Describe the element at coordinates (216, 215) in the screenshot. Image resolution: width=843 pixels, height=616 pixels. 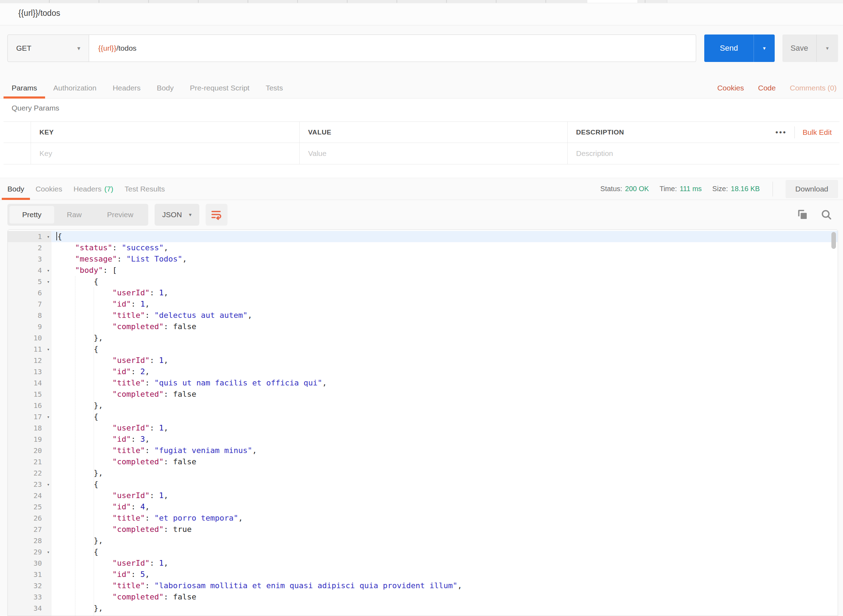
I see `wrap-text-button` at that location.